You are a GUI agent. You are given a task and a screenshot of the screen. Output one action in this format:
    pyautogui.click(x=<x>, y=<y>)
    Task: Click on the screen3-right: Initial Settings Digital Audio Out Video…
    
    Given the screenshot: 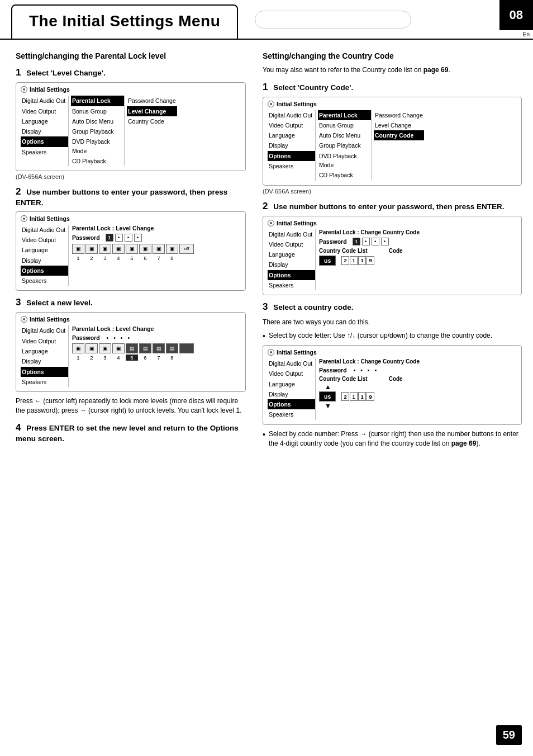 What is the action you would take?
    pyautogui.click(x=392, y=385)
    